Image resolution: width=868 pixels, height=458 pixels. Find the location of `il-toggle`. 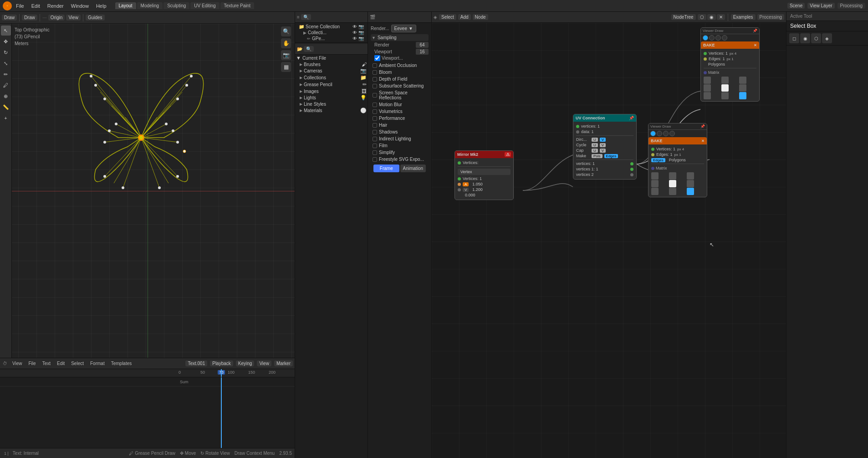

il-toggle is located at coordinates (375, 139).